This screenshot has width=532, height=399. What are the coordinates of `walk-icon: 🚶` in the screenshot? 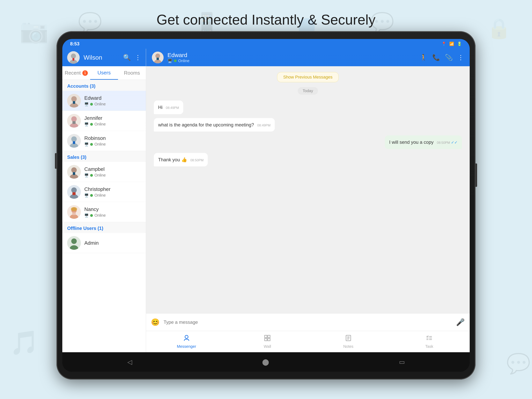 It's located at (424, 57).